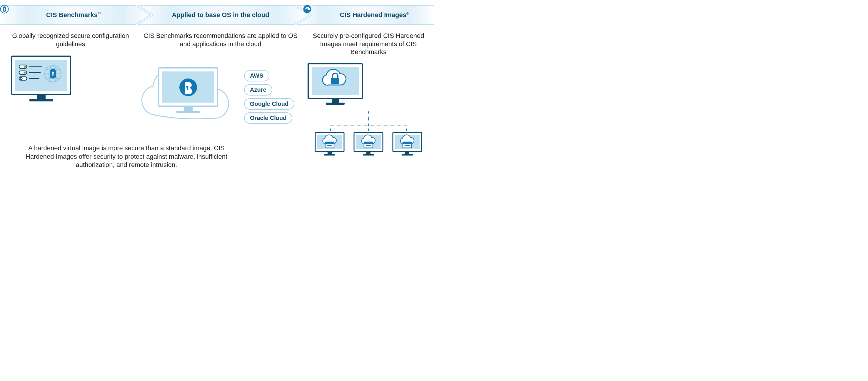 Image resolution: width=868 pixels, height=381 pixels. What do you see at coordinates (369, 86) in the screenshot?
I see `monitor-lock-icon` at bounding box center [369, 86].